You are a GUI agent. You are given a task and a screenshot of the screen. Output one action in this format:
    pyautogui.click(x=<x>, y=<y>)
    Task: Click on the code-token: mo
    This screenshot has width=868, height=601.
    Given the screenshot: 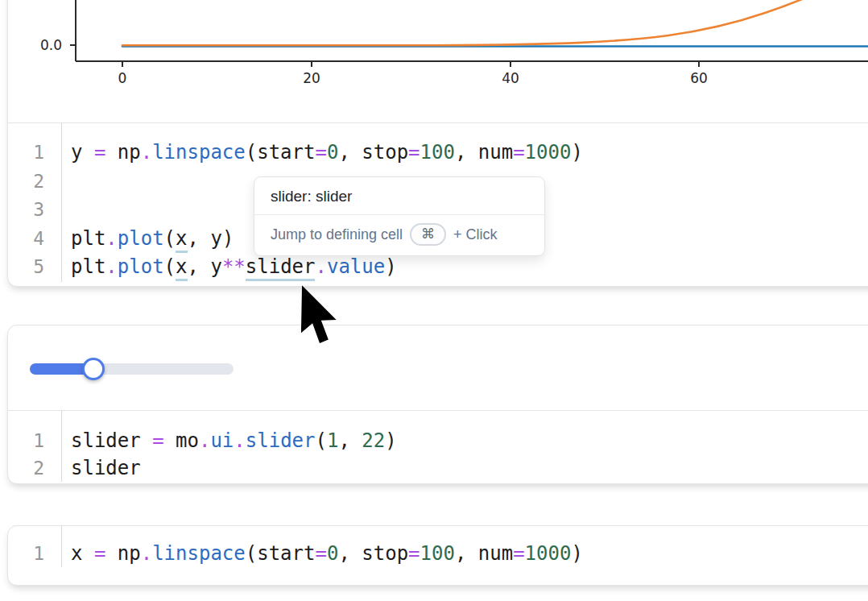 What is the action you would take?
    pyautogui.click(x=187, y=441)
    